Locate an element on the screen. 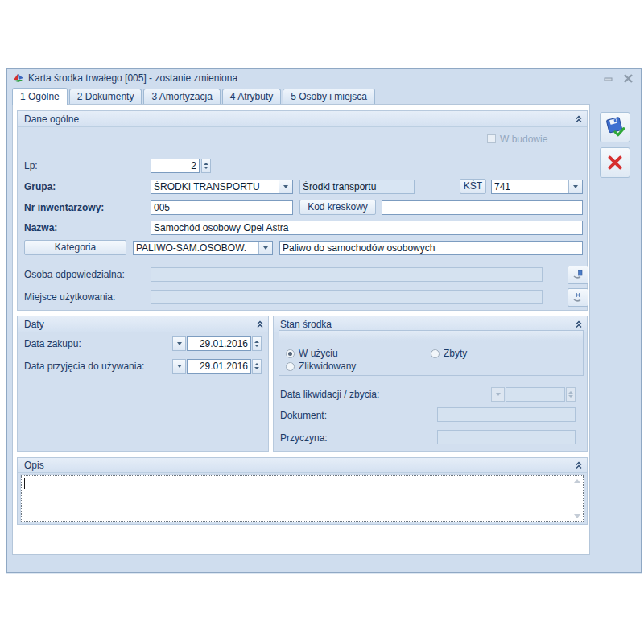  radio-label: Zlikwidowany is located at coordinates (327, 366).